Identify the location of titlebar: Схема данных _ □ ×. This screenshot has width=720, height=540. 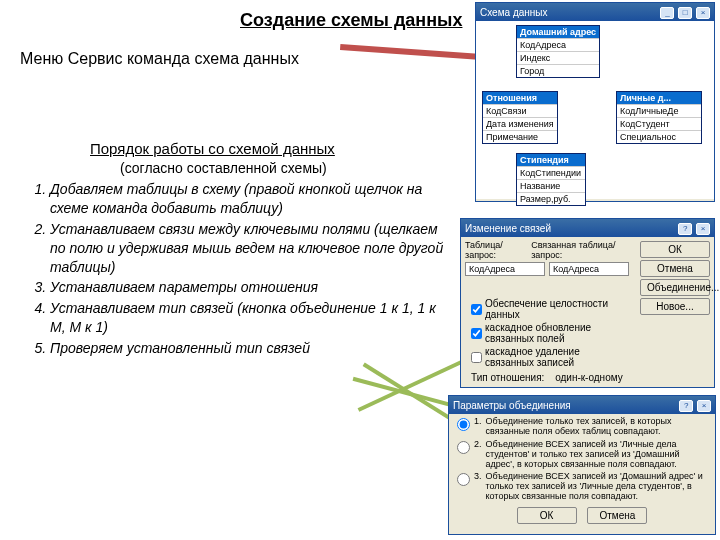
(595, 12).